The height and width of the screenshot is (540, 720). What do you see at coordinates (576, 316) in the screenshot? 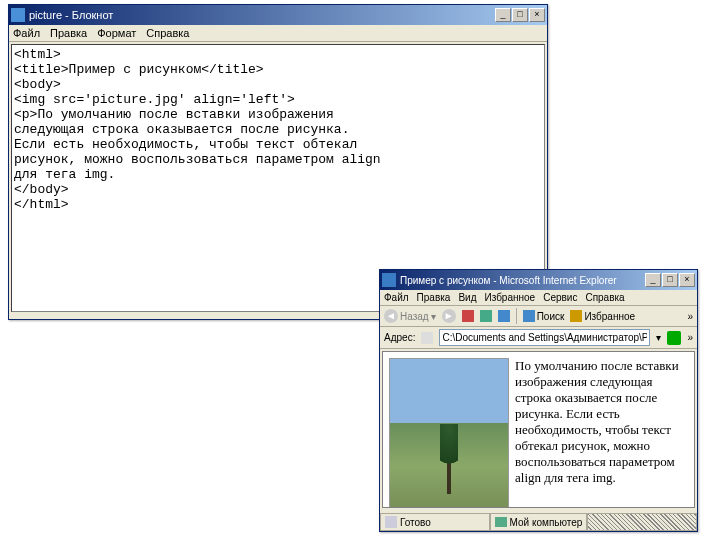
I see `star-icon` at bounding box center [576, 316].